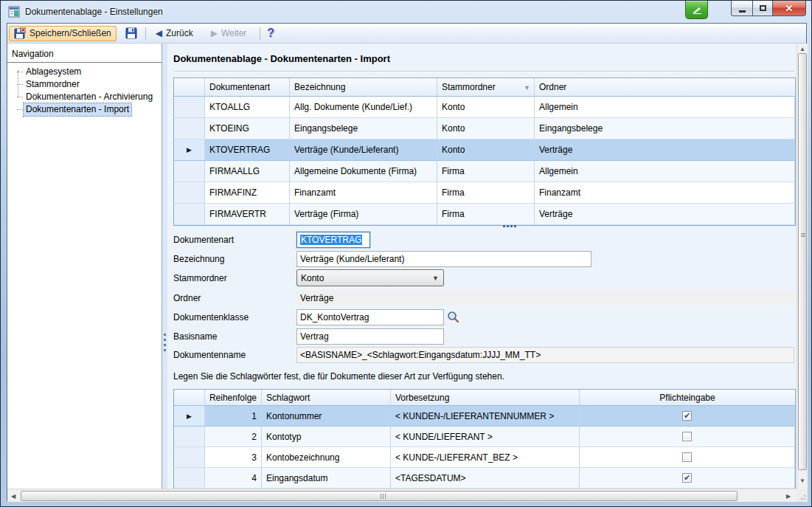  What do you see at coordinates (687, 398) in the screenshot?
I see `column-header-pflichteingabe: Pflichteingabe` at bounding box center [687, 398].